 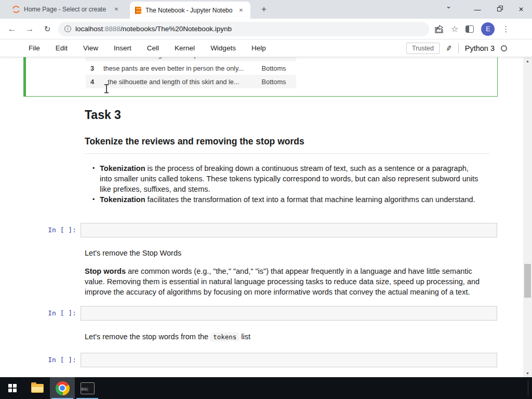 I want to click on windows-logo-icon, so click(x=12, y=388).